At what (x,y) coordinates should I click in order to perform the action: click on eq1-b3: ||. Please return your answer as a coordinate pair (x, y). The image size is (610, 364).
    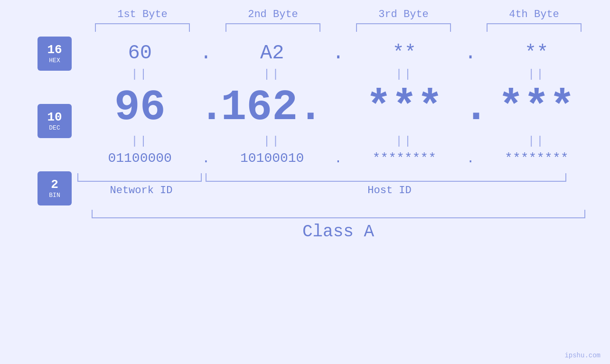
    Looking at the image, I should click on (404, 74).